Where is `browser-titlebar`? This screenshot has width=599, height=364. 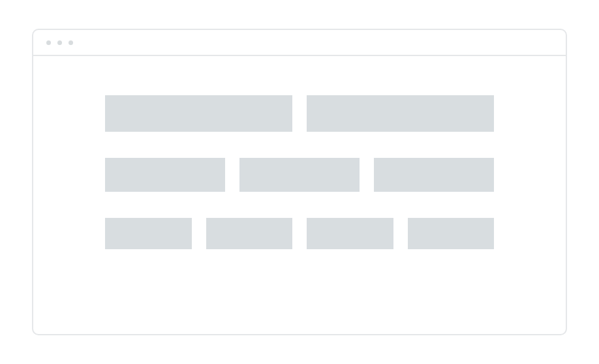
browser-titlebar is located at coordinates (300, 43).